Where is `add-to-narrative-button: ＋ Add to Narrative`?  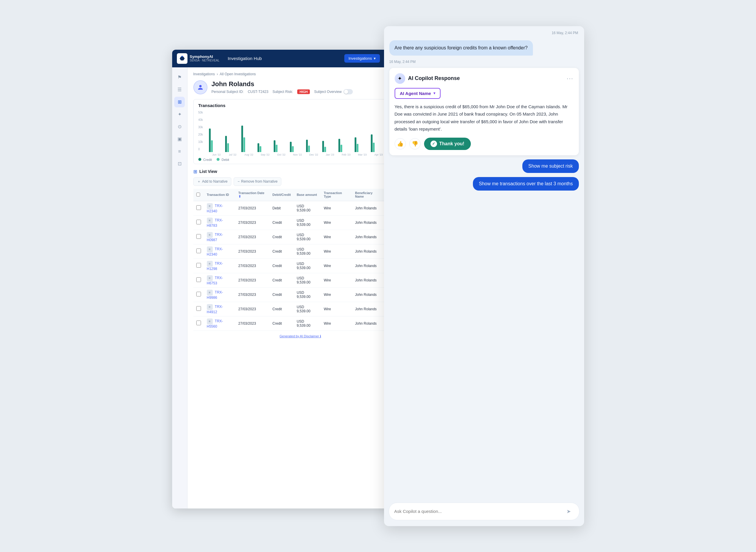
add-to-narrative-button: ＋ Add to Narrative is located at coordinates (213, 182).